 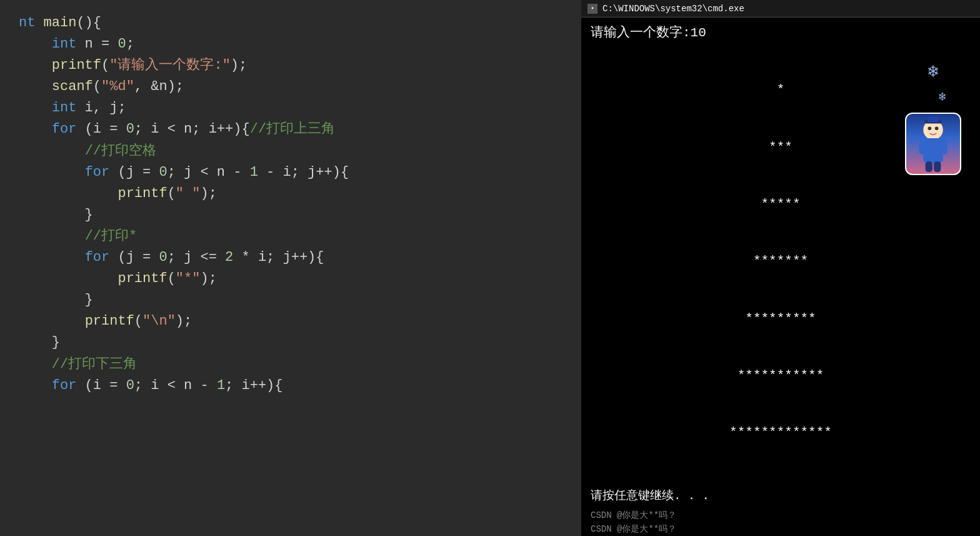 I want to click on star-row-6: ***********, so click(x=781, y=376).